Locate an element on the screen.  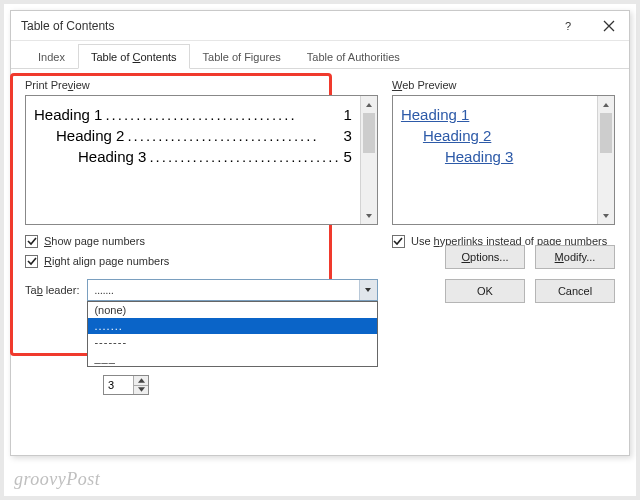
close-button is located at coordinates (609, 26).